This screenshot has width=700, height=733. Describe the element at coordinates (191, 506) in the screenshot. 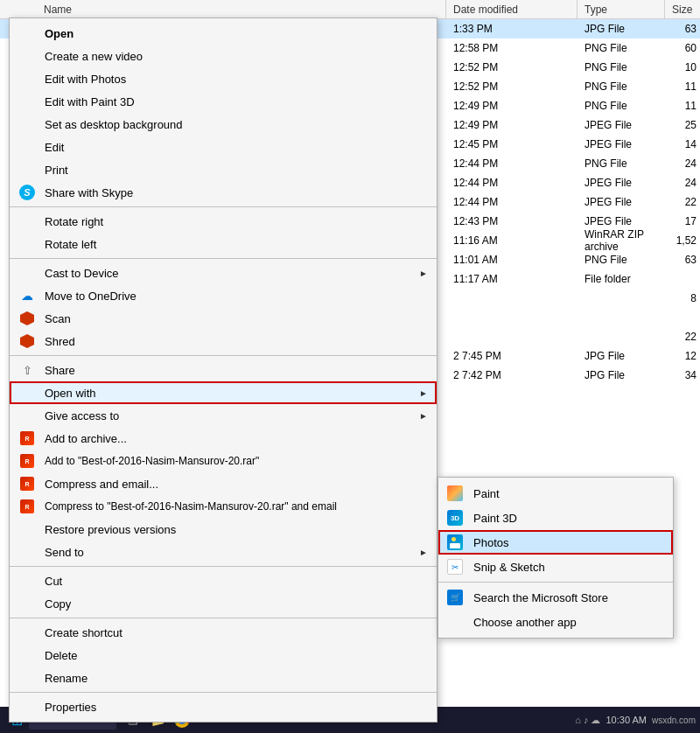

I see `menu-label: Compress to "Best-of-2016-Nasim-Mansurov…` at that location.